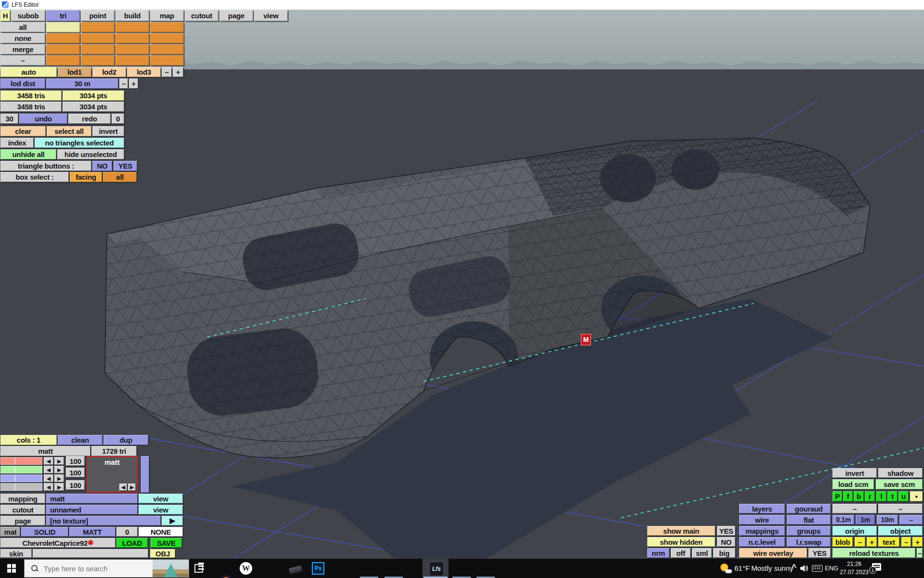 This screenshot has width=924, height=578. What do you see at coordinates (163, 553) in the screenshot?
I see `obj-button: OBJ` at bounding box center [163, 553].